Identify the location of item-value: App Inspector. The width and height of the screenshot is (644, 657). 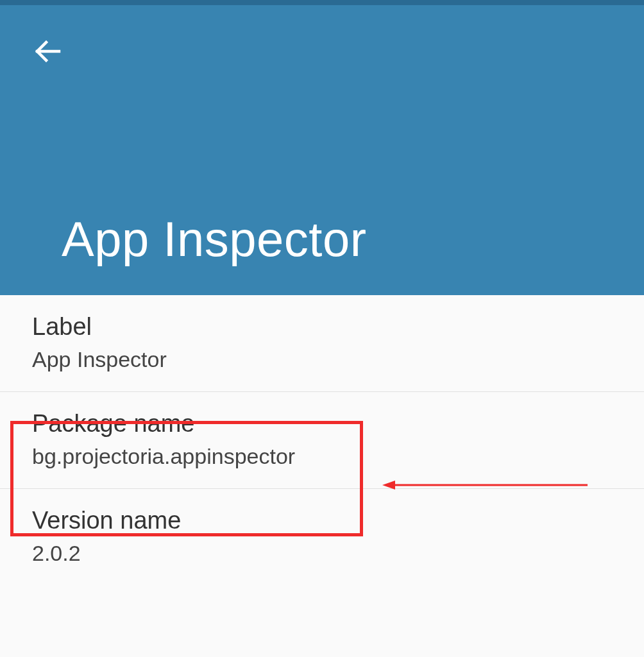
(322, 359).